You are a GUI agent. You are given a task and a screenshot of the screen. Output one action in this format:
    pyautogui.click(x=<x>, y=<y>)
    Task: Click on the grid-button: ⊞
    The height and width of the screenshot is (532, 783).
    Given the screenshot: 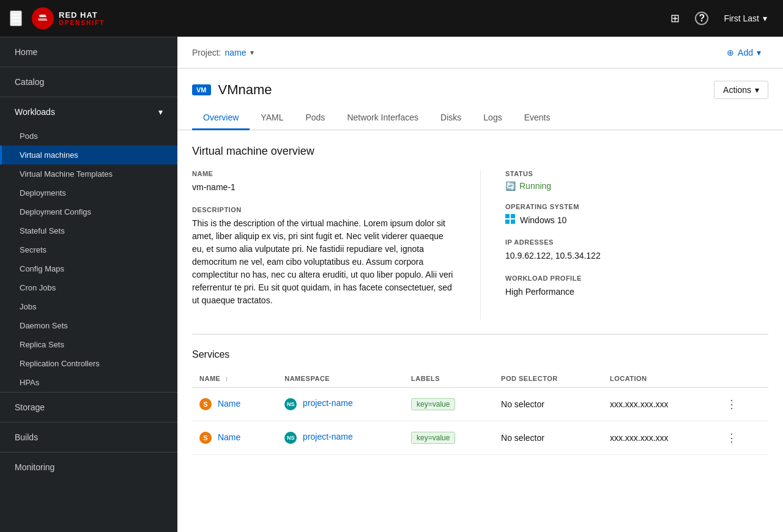 What is the action you would take?
    pyautogui.click(x=675, y=18)
    